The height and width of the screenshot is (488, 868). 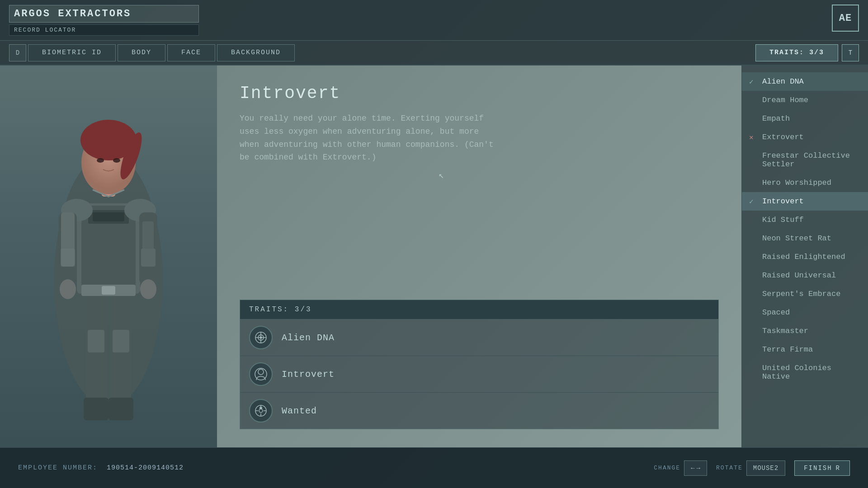 I want to click on sidebar-trait-label: Neon Street Rat, so click(x=797, y=239).